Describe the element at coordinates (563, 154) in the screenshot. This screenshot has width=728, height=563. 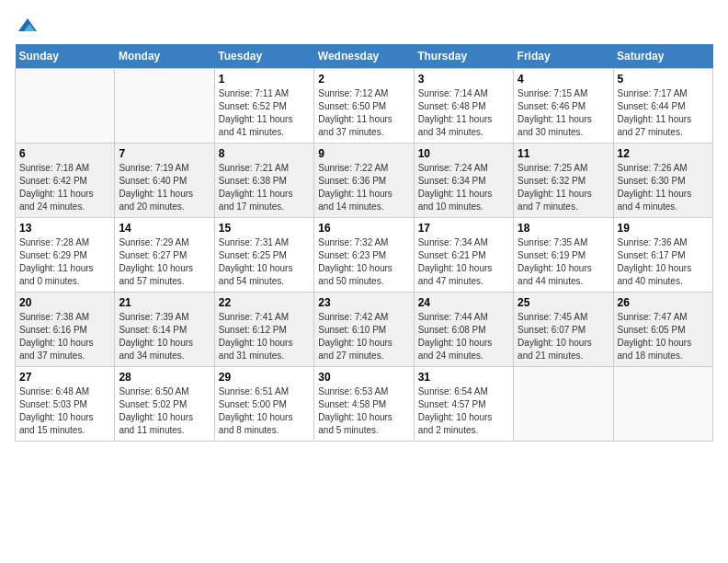
I see `day-number: 11` at that location.